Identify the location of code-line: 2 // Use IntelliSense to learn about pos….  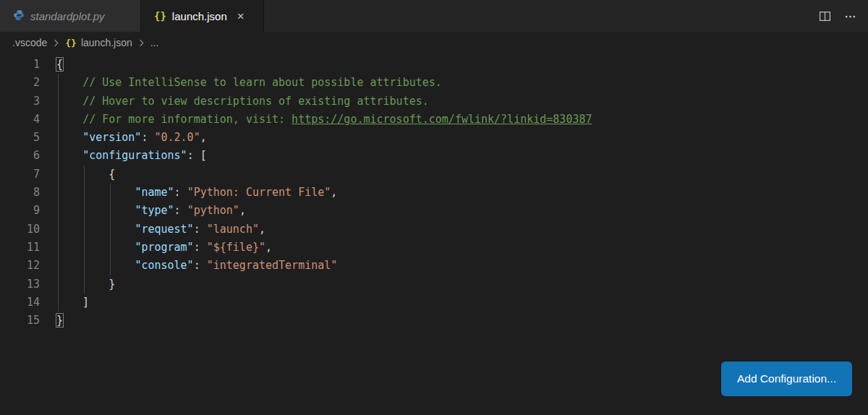
(434, 82).